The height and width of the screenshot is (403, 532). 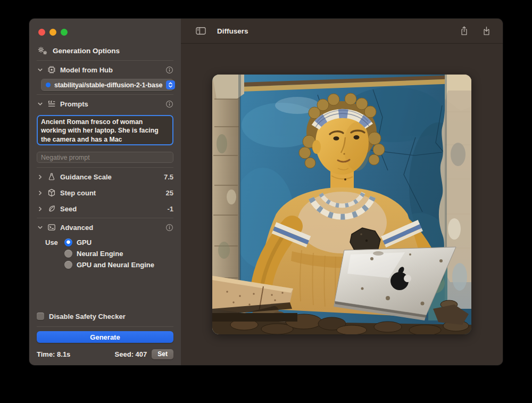 What do you see at coordinates (86, 177) in the screenshot?
I see `guidance-scale-label: Guidance Scale` at bounding box center [86, 177].